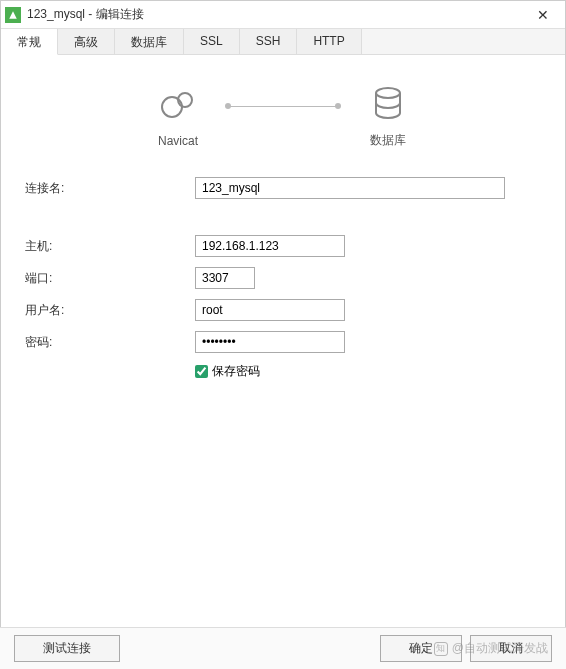 Image resolution: width=566 pixels, height=669 pixels. What do you see at coordinates (212, 42) in the screenshot?
I see `tab-ssl: SSL` at bounding box center [212, 42].